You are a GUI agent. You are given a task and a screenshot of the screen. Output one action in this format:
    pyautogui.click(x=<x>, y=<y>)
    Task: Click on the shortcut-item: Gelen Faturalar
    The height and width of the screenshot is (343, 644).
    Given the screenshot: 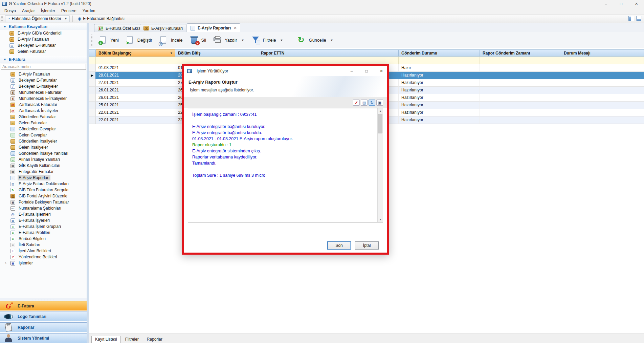 What is the action you would take?
    pyautogui.click(x=43, y=51)
    